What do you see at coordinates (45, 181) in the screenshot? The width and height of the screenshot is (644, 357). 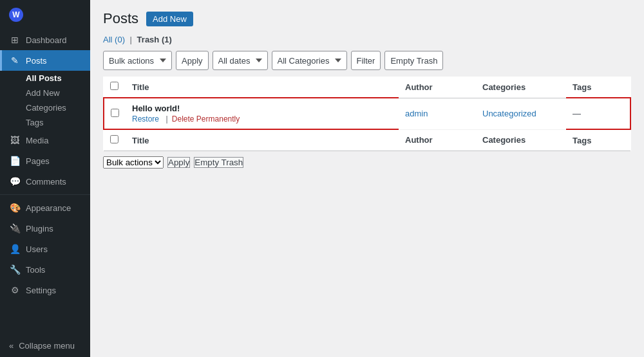 I see `sidebar-item-comments: 💬 Comments` at bounding box center [45, 181].